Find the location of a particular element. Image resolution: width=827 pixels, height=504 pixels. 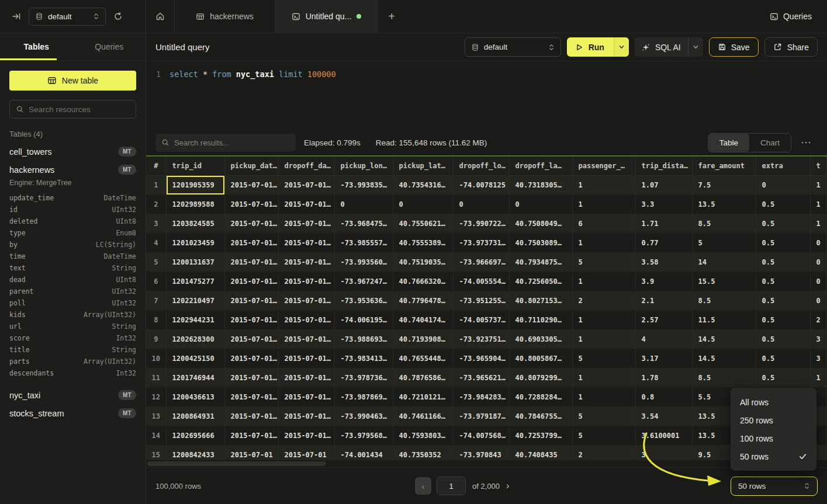

column-header-dropoff_da: dropoff_da… is located at coordinates (306, 166).